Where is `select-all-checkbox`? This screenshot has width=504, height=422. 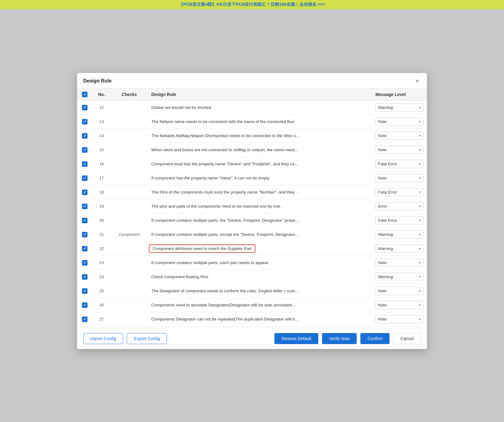 select-all-checkbox is located at coordinates (85, 94).